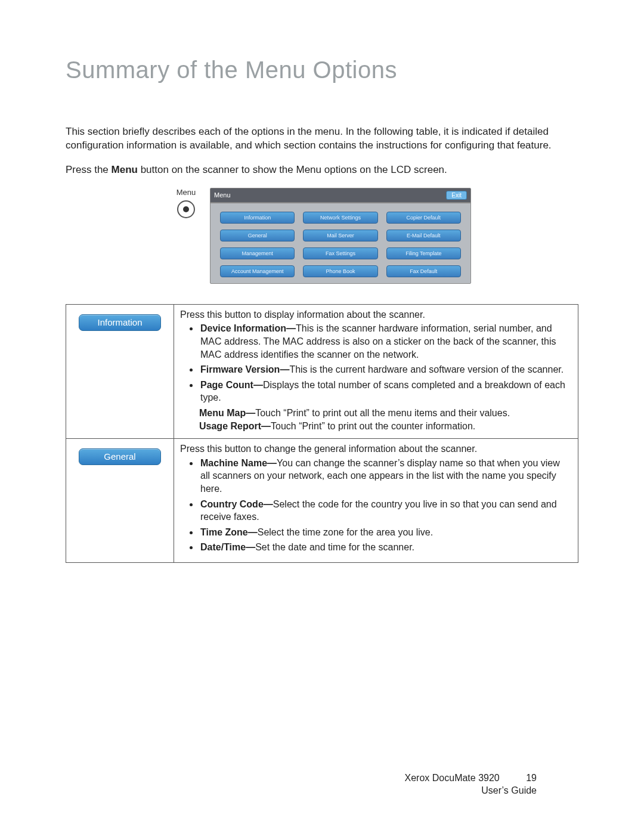 This screenshot has height=833, width=644. Describe the element at coordinates (120, 501) in the screenshot. I see `option-button-cell: General` at that location.